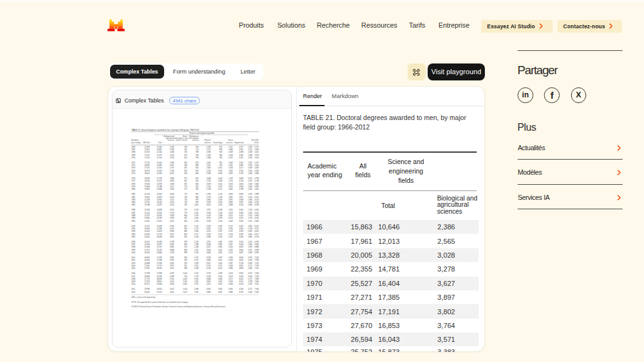 The image size is (644, 362). What do you see at coordinates (160, 205) in the screenshot?
I see `svg-text: 14,097` at bounding box center [160, 205].